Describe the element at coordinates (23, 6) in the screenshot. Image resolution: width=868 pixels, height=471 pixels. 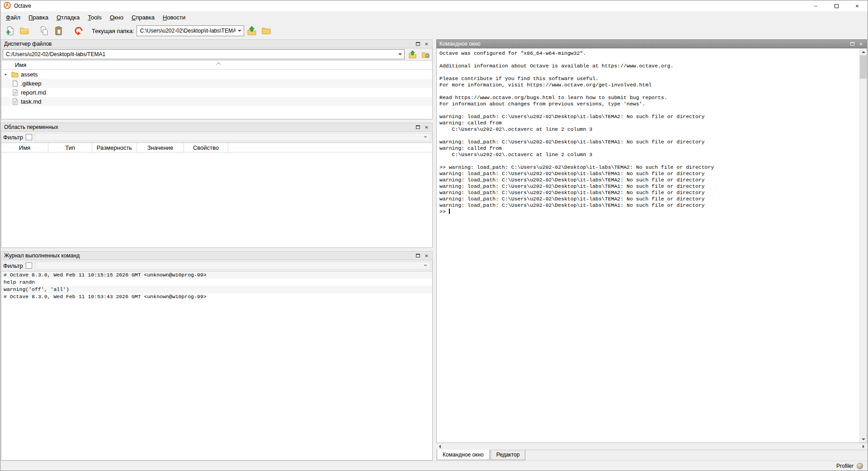
I see `window-title: Octave` at that location.